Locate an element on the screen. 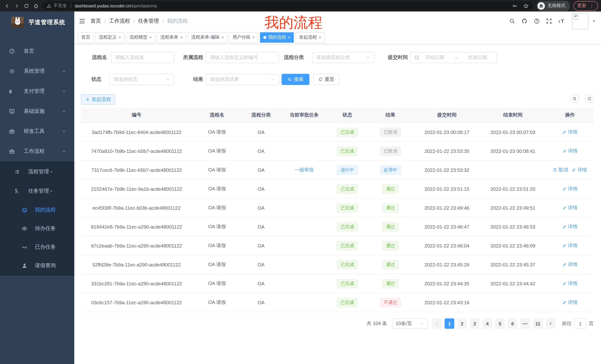  sidebar-item-label: 系统管理 is located at coordinates (43, 71).